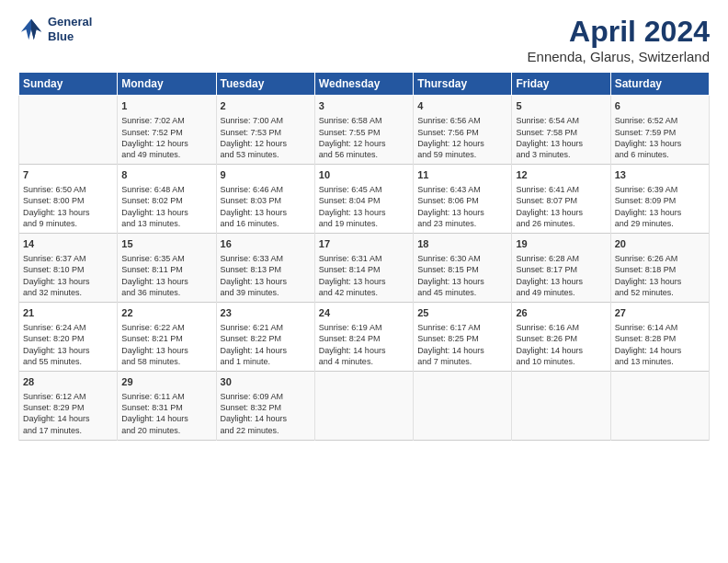 Image resolution: width=728 pixels, height=563 pixels. Describe the element at coordinates (364, 40) in the screenshot. I see `header: General Blue April 2024 Ennenda, Glarus,…` at that location.